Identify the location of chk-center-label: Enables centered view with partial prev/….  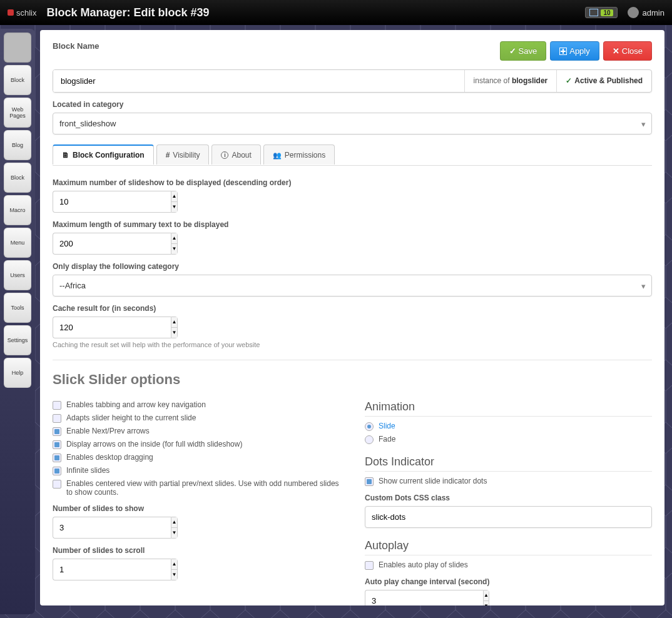
(203, 488).